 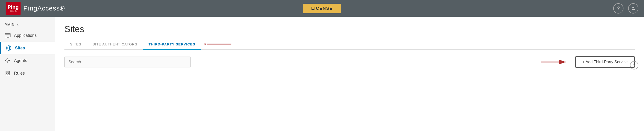 I want to click on add-third-party-service-button: + Add Third-Party Service, so click(x=605, y=62).